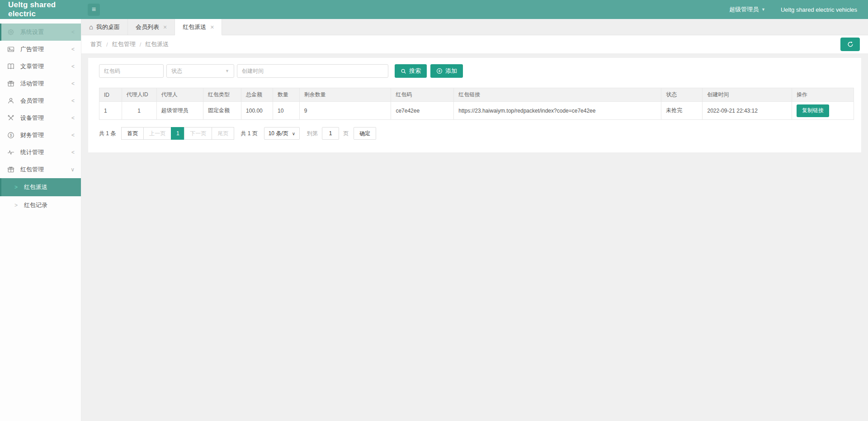 This screenshot has height=421, width=868. I want to click on tab-member-list: 会员列表 ×, so click(151, 27).